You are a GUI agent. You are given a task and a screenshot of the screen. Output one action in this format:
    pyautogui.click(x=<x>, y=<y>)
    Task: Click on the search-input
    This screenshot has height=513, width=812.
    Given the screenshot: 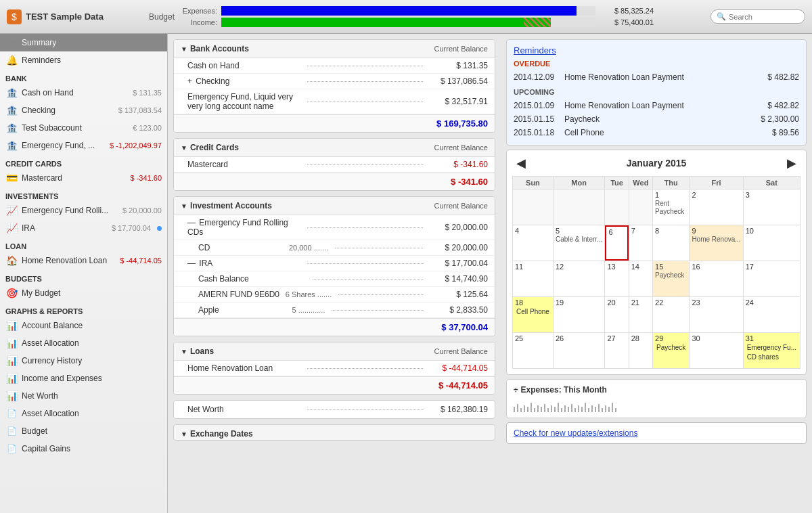 What is the action you would take?
    pyautogui.click(x=763, y=17)
    